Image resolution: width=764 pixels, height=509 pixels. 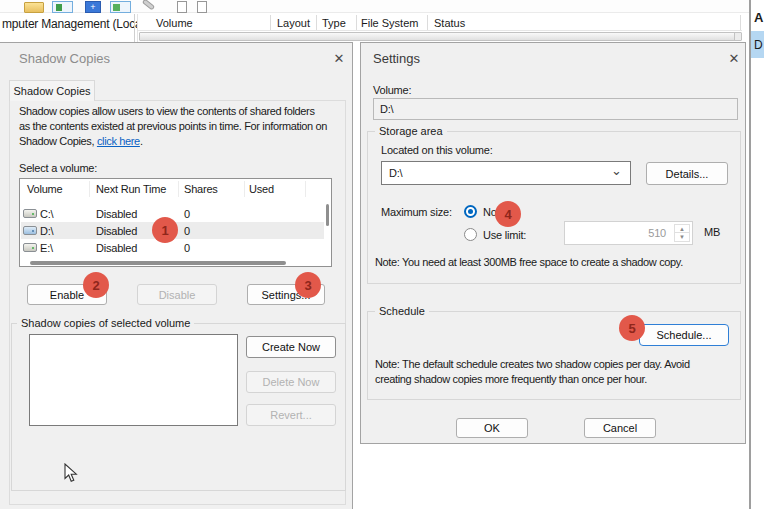 I want to click on combobox-value: D:\, so click(x=396, y=173).